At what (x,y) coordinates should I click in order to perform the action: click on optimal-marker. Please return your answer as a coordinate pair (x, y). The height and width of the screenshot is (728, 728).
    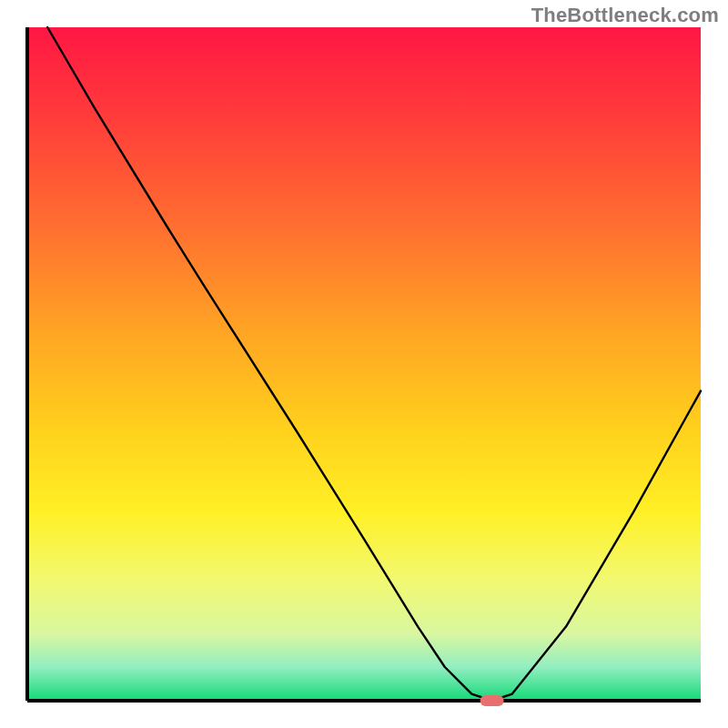
    Looking at the image, I should click on (492, 701).